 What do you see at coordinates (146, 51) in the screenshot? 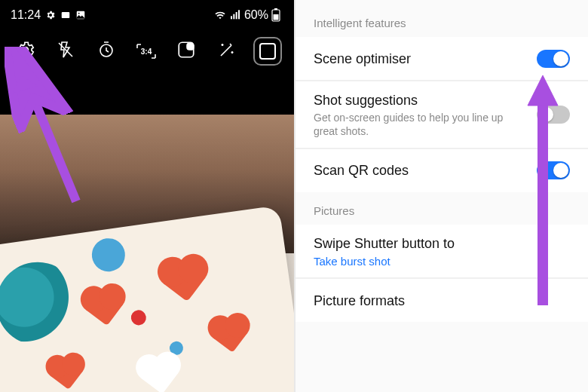
I see `ratio-label: 3:4` at bounding box center [146, 51].